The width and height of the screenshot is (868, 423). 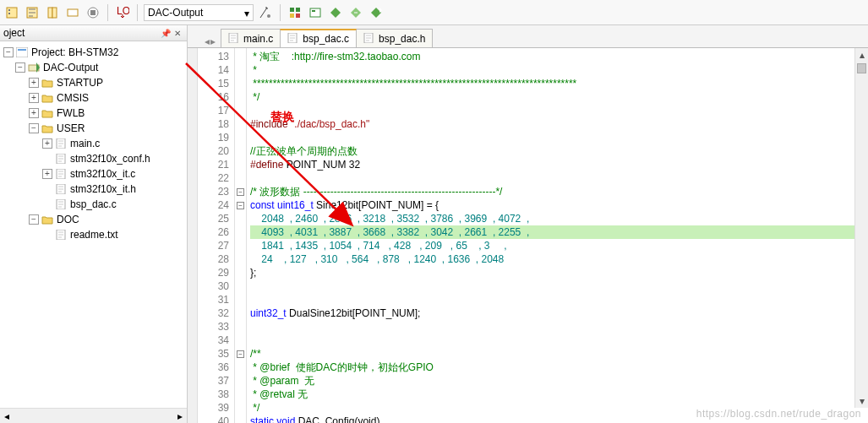 I want to click on project-root: − Project: BH-STM32, so click(x=93, y=52).